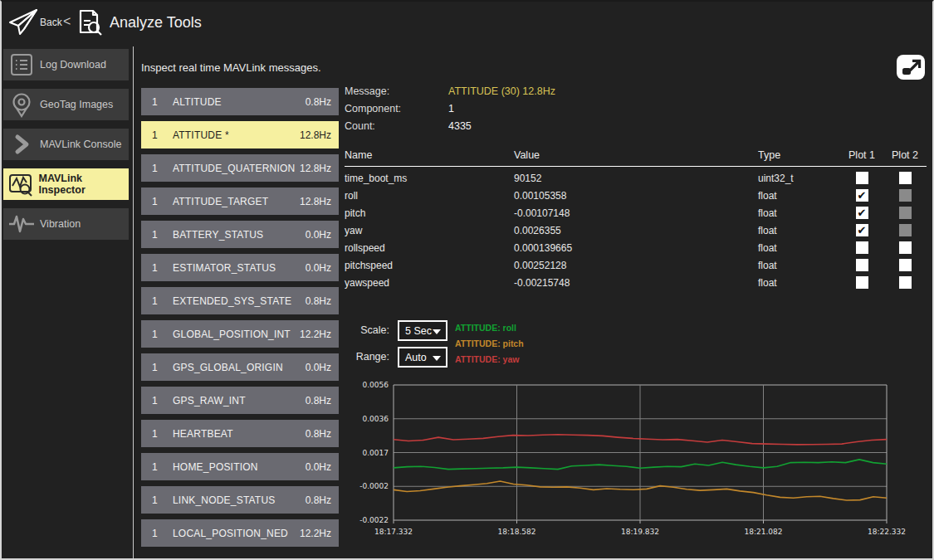 The width and height of the screenshot is (934, 560). What do you see at coordinates (423, 330) in the screenshot?
I see `scale-dropdown: 5 Sec` at bounding box center [423, 330].